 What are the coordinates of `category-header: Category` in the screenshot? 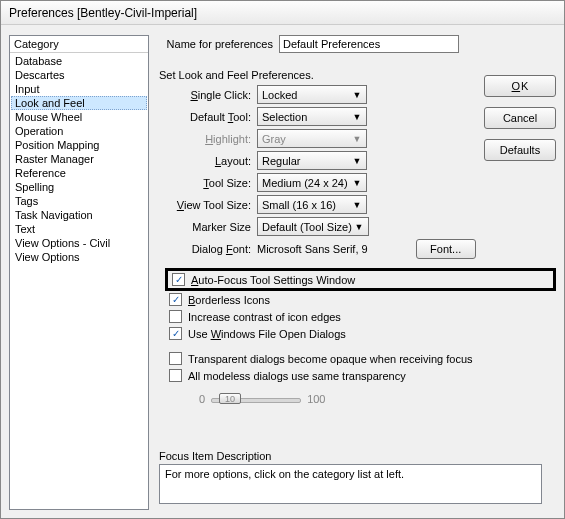 It's located at (79, 44).